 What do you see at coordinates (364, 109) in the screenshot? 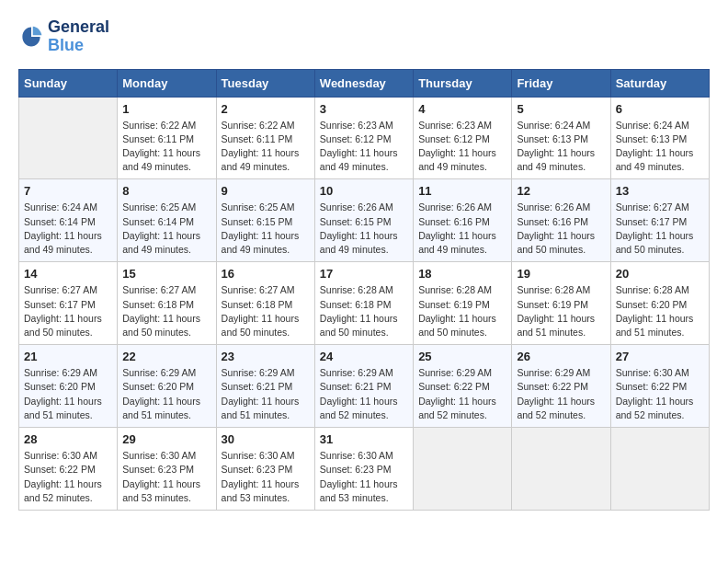
I see `day-number: 3` at bounding box center [364, 109].